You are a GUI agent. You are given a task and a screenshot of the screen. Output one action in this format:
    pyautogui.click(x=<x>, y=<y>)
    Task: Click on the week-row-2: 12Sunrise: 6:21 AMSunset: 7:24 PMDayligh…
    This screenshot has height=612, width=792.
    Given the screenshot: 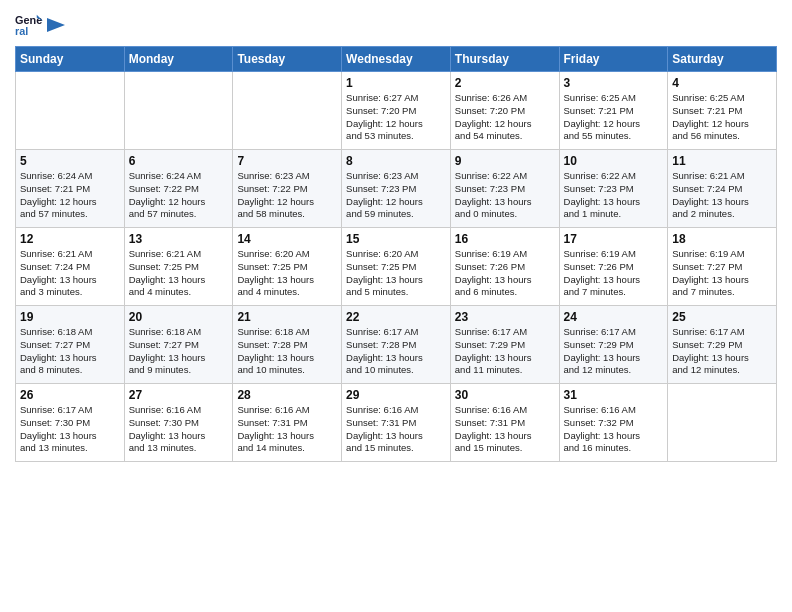 What is the action you would take?
    pyautogui.click(x=396, y=267)
    